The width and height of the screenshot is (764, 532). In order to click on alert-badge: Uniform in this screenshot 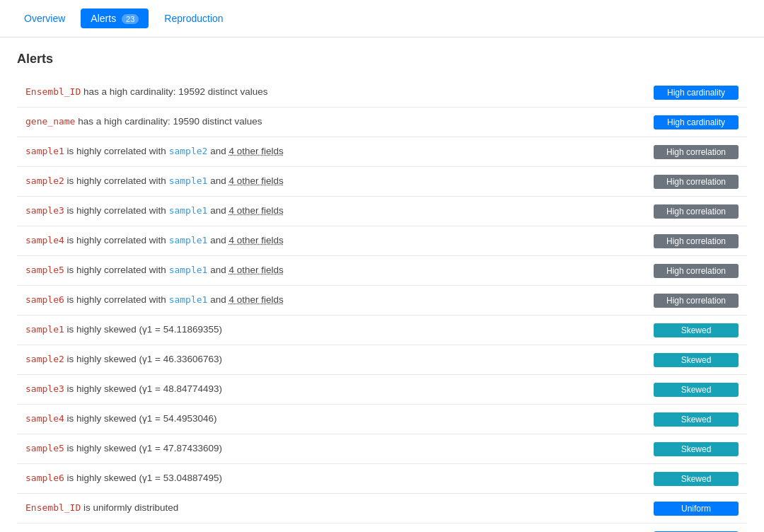, I will do `click(696, 509)`.